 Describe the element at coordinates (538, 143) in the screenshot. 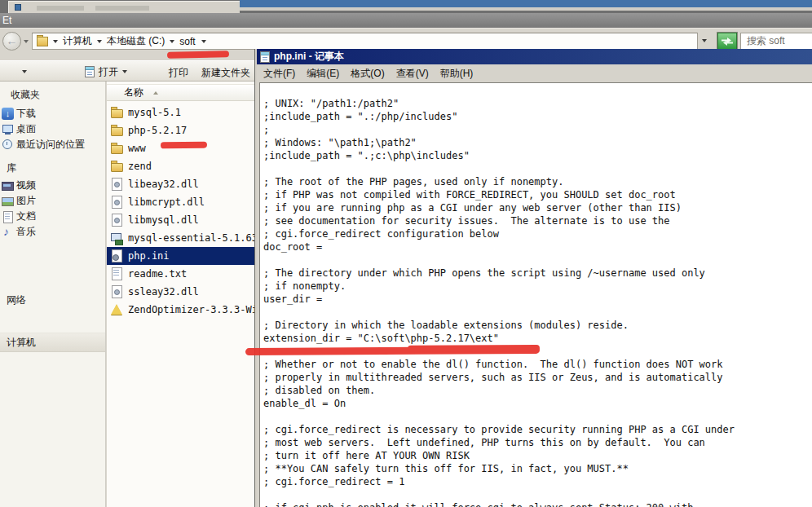

I see `text-line: ; Windows: "\path1;\path2"` at that location.